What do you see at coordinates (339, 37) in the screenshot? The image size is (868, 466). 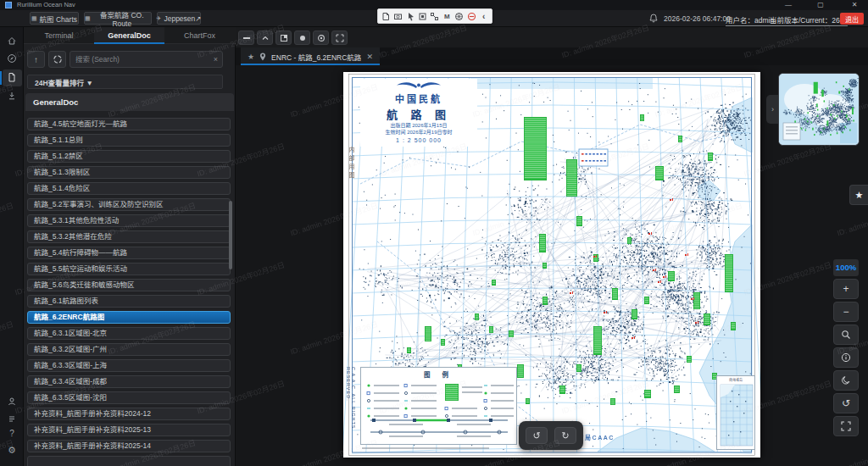 I see `expand-arrows-button` at bounding box center [339, 37].